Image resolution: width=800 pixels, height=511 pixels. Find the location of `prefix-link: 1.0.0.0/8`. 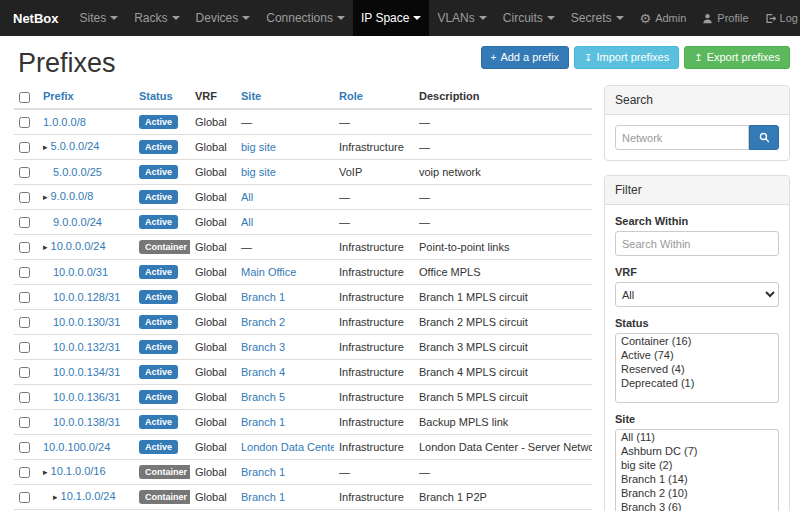

prefix-link: 1.0.0.0/8 is located at coordinates (64, 122).